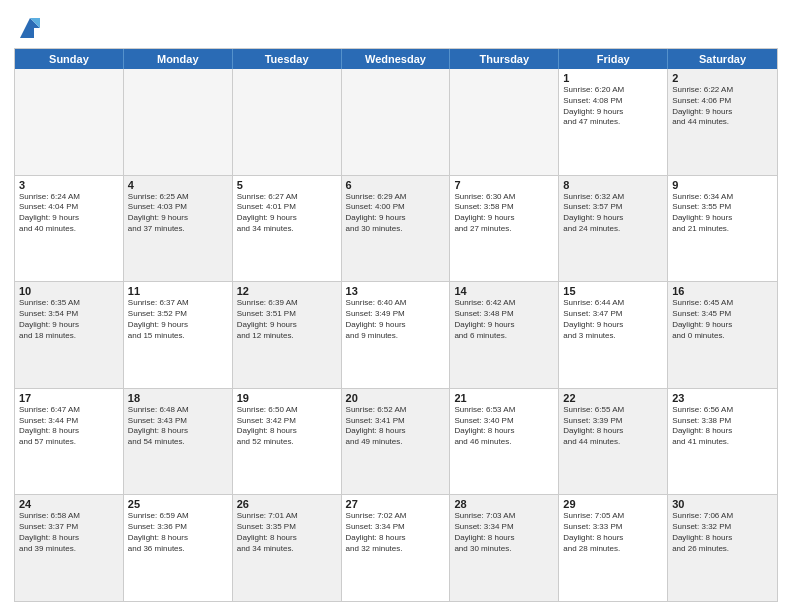 The width and height of the screenshot is (792, 612). I want to click on day-details: Sunrise: 6:42 AM Sunset: 3:48 PM Dayligh…, so click(504, 320).